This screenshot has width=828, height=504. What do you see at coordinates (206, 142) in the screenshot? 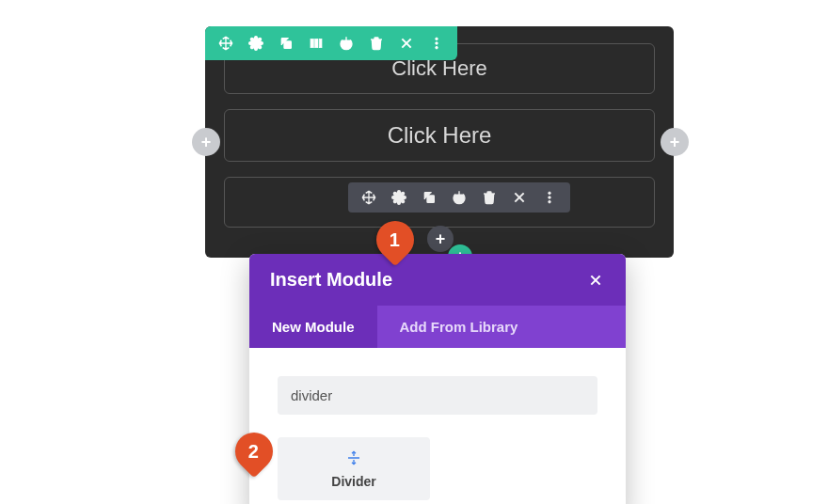
I see `add-column-left-button: +` at bounding box center [206, 142].